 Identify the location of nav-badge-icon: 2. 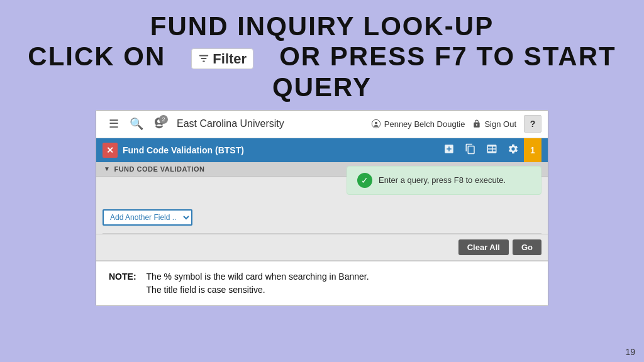
(159, 124).